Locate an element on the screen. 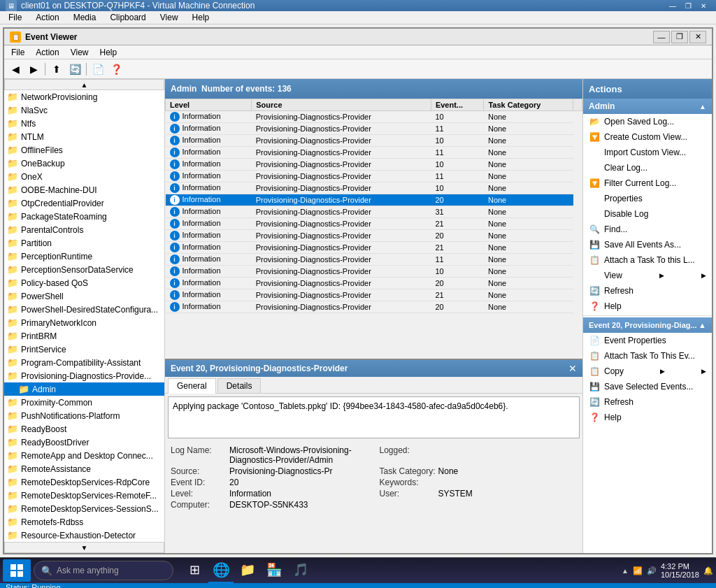 The width and height of the screenshot is (716, 588). vm-menu-file: File is located at coordinates (15, 17).